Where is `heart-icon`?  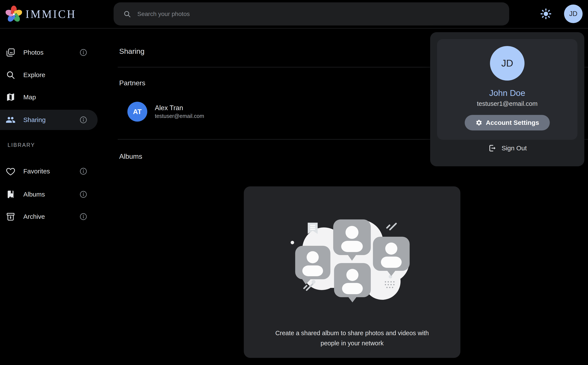 heart-icon is located at coordinates (11, 171).